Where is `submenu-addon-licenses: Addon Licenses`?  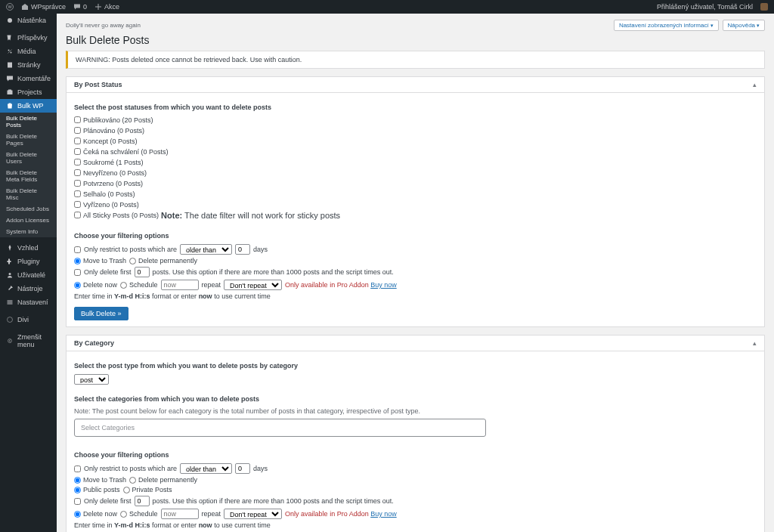
submenu-addon-licenses: Addon Licenses is located at coordinates (29, 221).